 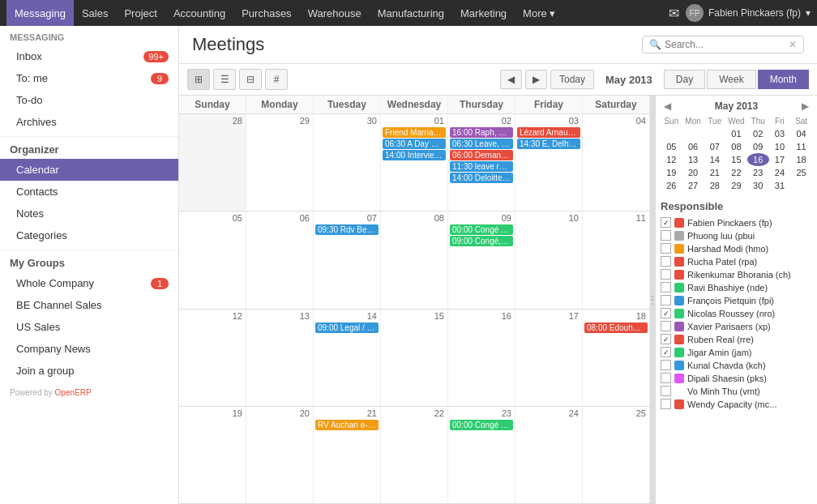 I want to click on mini-day: 20, so click(x=694, y=173).